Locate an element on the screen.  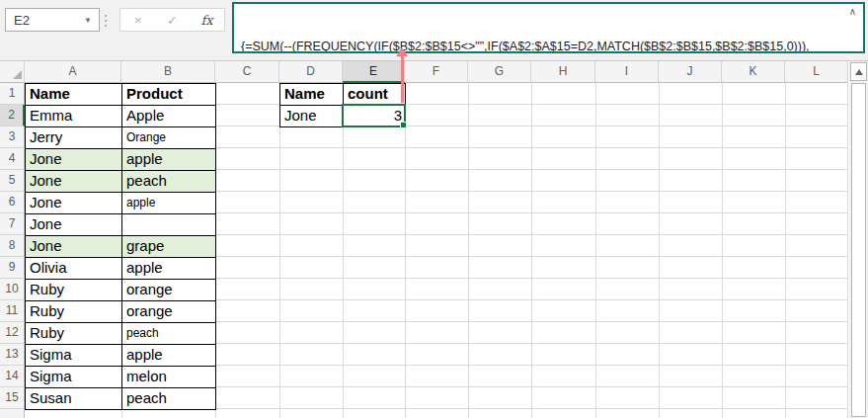
column-headers: A B C D E F G H I J K L is located at coordinates (425, 72).